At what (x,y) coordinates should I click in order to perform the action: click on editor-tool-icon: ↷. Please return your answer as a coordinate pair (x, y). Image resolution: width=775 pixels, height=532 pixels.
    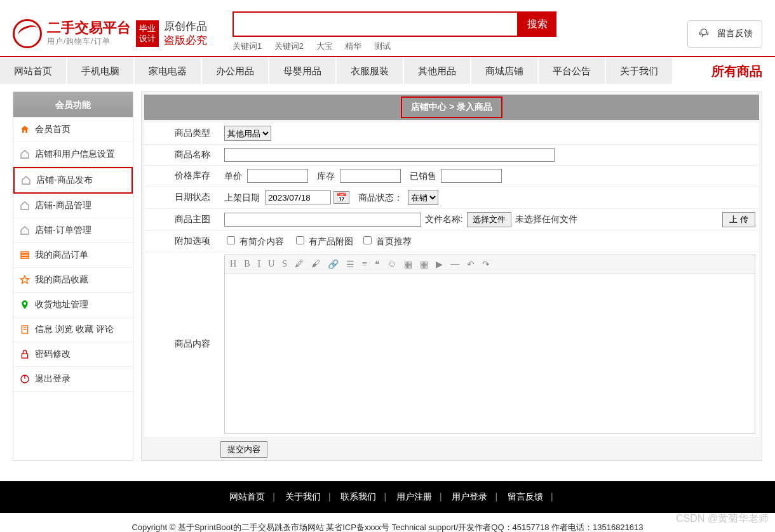
    Looking at the image, I should click on (486, 264).